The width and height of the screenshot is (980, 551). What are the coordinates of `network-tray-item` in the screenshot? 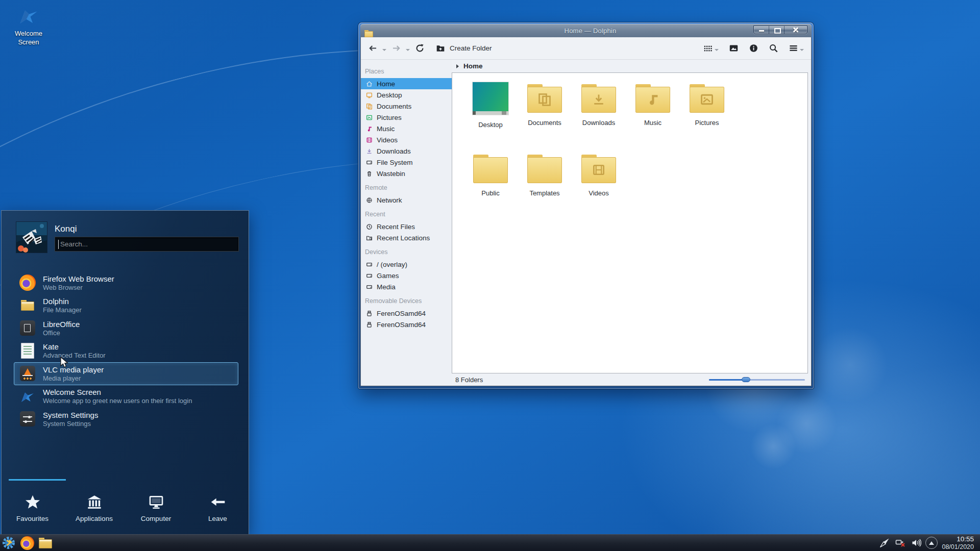 It's located at (900, 543).